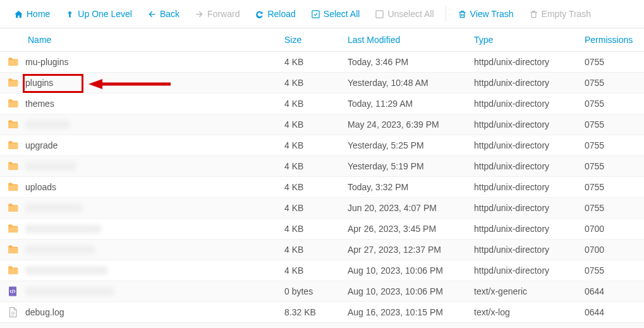 Image resolution: width=644 pixels, height=328 pixels. I want to click on cell-modified: Apr 26, 2023, 3:45 PM, so click(411, 229).